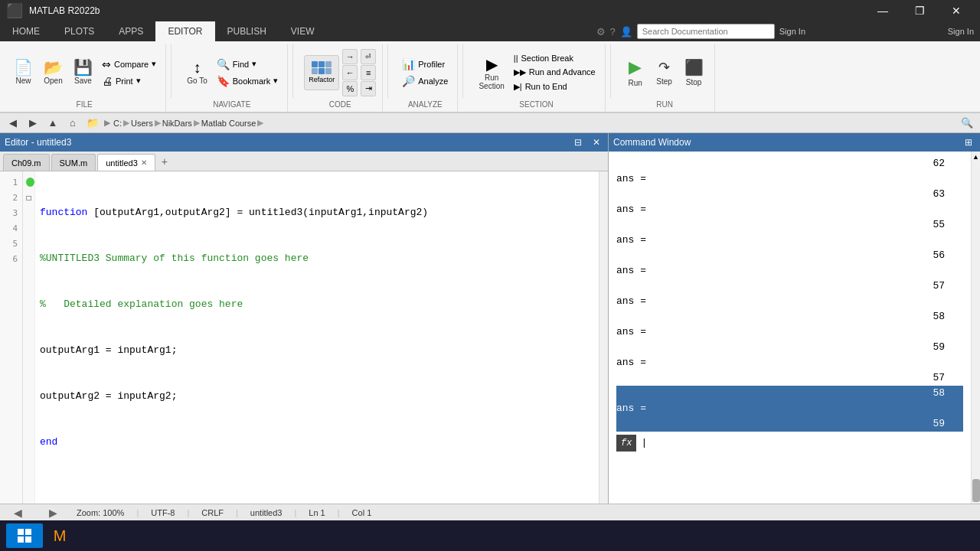 The height and width of the screenshot is (551, 980). I want to click on compare-print-group: ⇔ Compare ▾ 🖨 Print ▾, so click(129, 73).